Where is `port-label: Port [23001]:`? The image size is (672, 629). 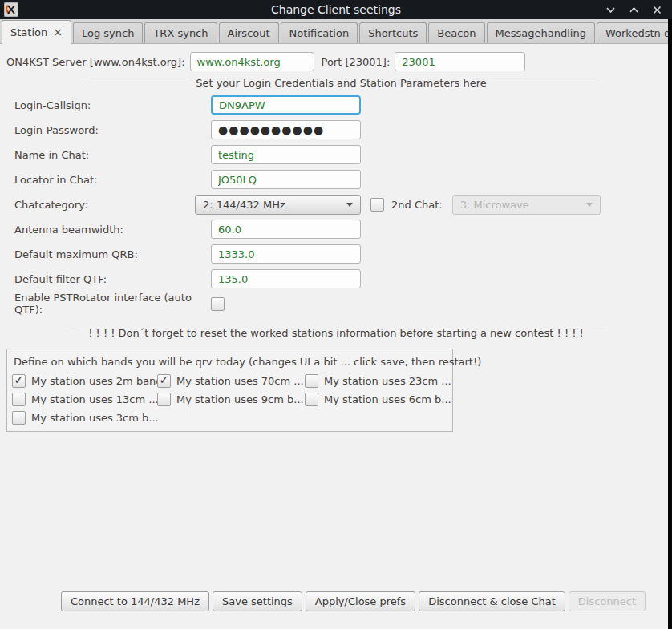 port-label: Port [23001]: is located at coordinates (356, 62).